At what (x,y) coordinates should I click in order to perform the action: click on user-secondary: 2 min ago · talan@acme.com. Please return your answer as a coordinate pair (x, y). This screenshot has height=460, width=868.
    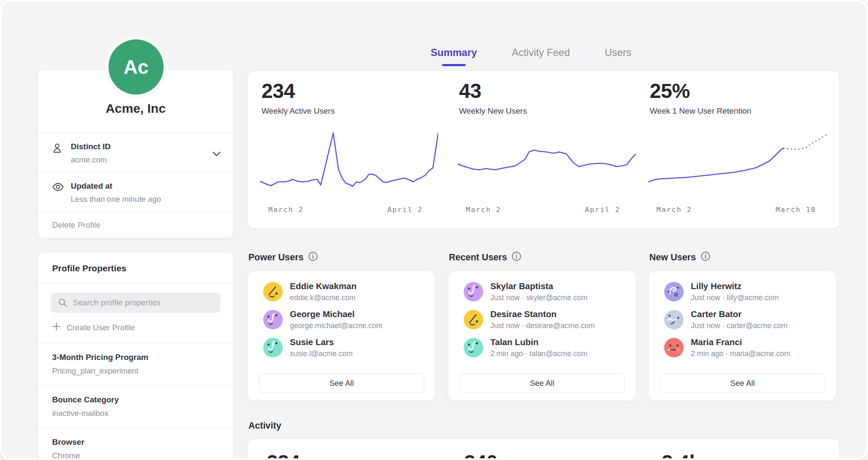
    Looking at the image, I should click on (539, 354).